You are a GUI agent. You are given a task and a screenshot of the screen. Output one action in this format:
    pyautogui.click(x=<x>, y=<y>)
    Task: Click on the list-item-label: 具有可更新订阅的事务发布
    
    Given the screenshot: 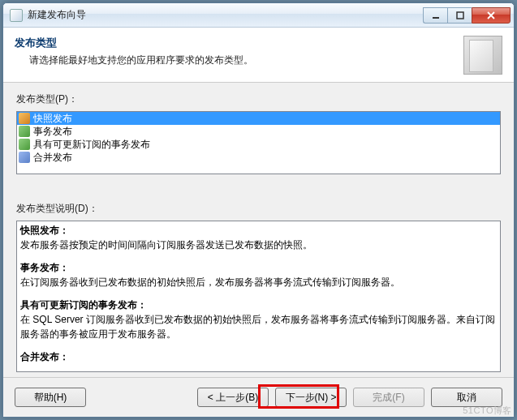 What is the action you would take?
    pyautogui.click(x=92, y=144)
    